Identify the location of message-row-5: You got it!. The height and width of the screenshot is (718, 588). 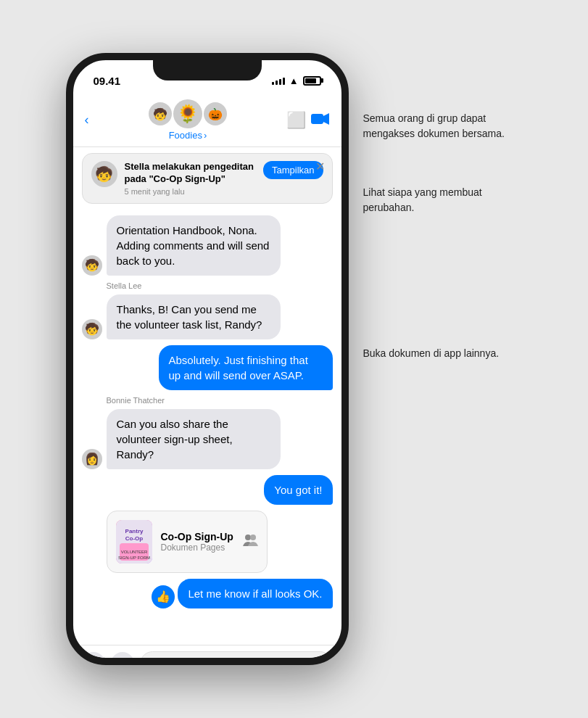
(207, 490).